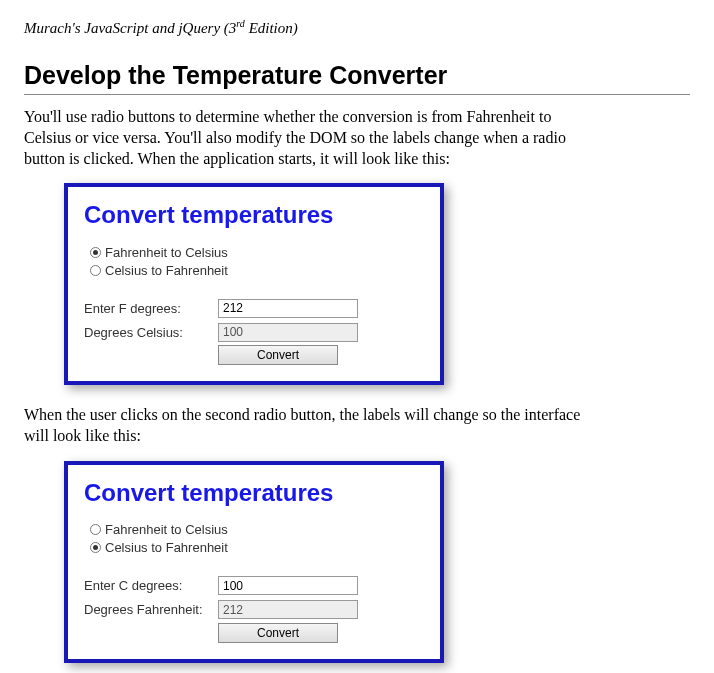 The width and height of the screenshot is (714, 673). What do you see at coordinates (151, 332) in the screenshot?
I see `field-label: Degrees Celsius:` at bounding box center [151, 332].